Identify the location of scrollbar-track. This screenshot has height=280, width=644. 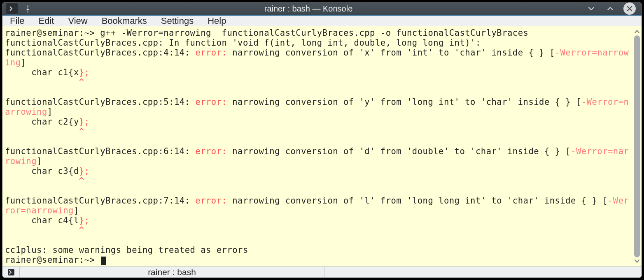
(637, 146).